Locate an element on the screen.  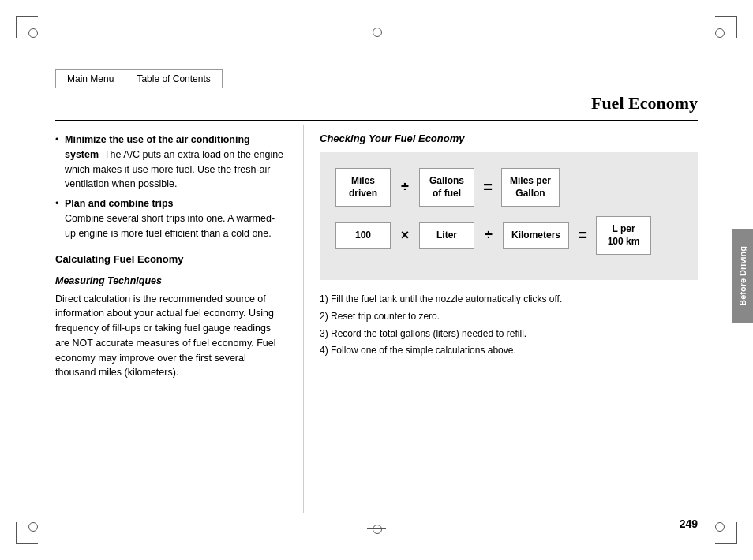
bullet-item-2: Plan and combine trips Combine several s… is located at coordinates (170, 218).